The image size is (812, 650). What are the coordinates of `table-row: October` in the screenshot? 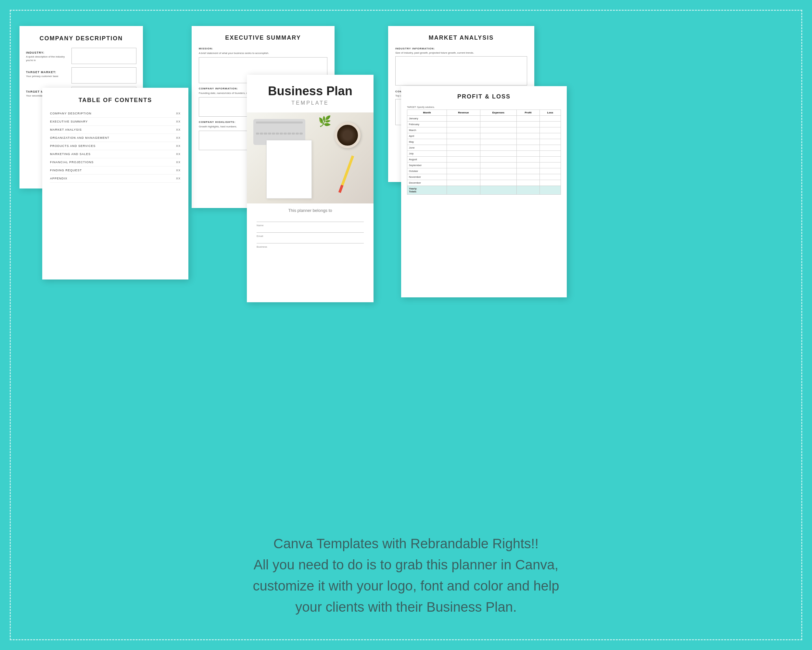 It's located at (484, 171).